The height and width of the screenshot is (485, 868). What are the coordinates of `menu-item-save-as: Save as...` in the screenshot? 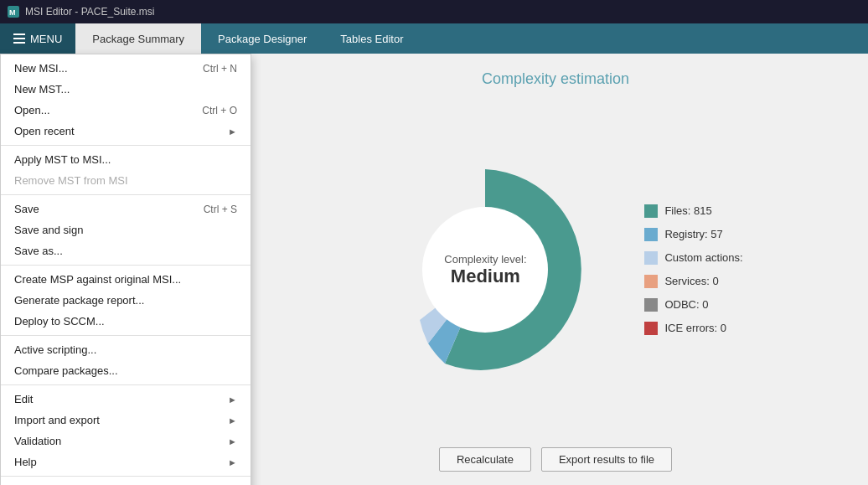 It's located at (126, 251).